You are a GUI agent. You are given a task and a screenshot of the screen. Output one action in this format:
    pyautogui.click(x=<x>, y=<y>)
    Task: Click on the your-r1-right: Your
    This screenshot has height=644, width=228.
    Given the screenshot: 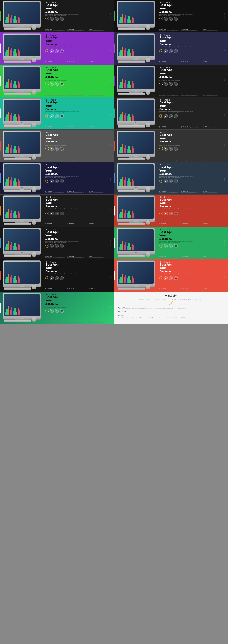 What is the action you would take?
    pyautogui.click(x=191, y=8)
    